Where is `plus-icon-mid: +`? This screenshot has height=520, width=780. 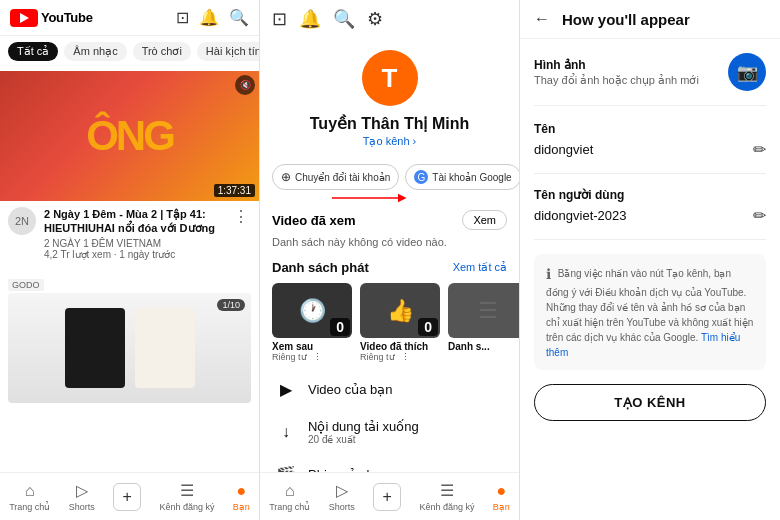 plus-icon-mid: + is located at coordinates (386, 497).